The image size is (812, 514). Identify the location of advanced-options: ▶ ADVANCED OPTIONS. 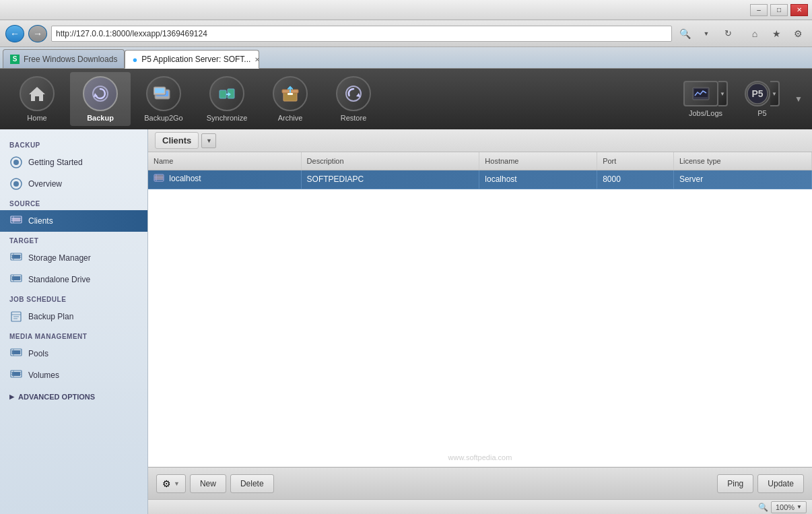
(74, 397).